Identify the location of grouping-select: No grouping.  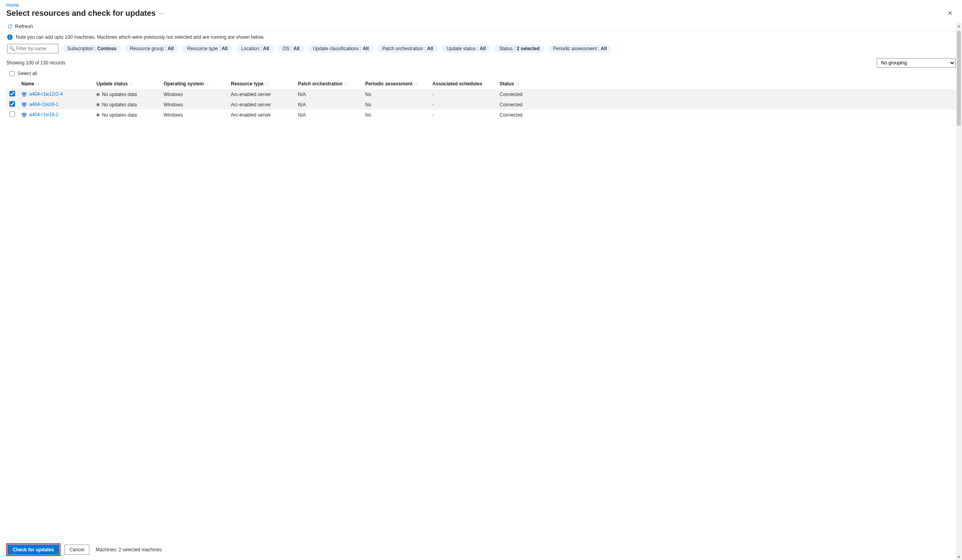
(916, 63).